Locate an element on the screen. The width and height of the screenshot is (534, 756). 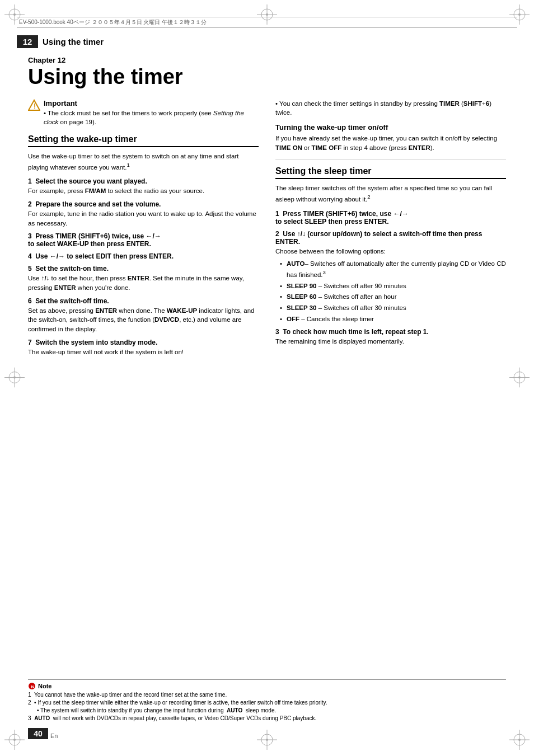
sleep-step-3: 3 To check how much time is left, repeat… is located at coordinates (391, 337).